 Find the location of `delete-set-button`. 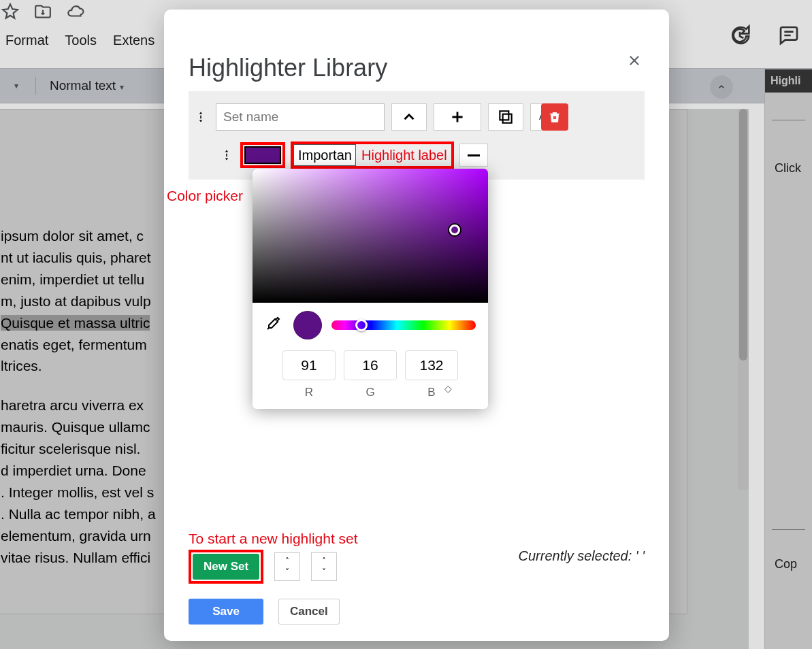

delete-set-button is located at coordinates (555, 117).